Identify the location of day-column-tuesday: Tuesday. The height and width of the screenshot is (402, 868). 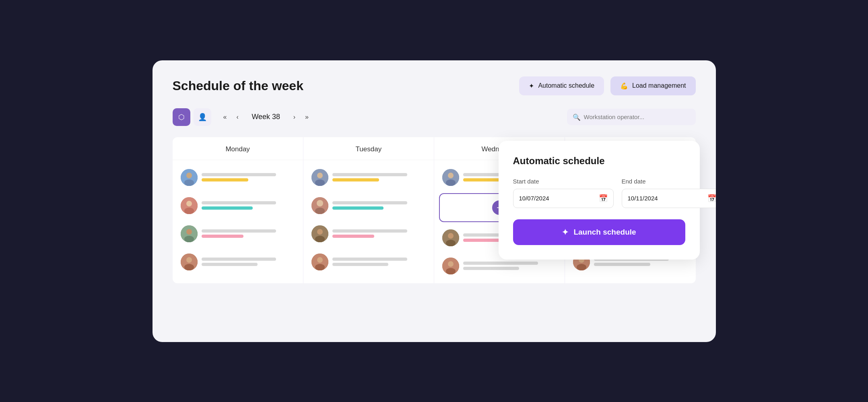
(369, 210).